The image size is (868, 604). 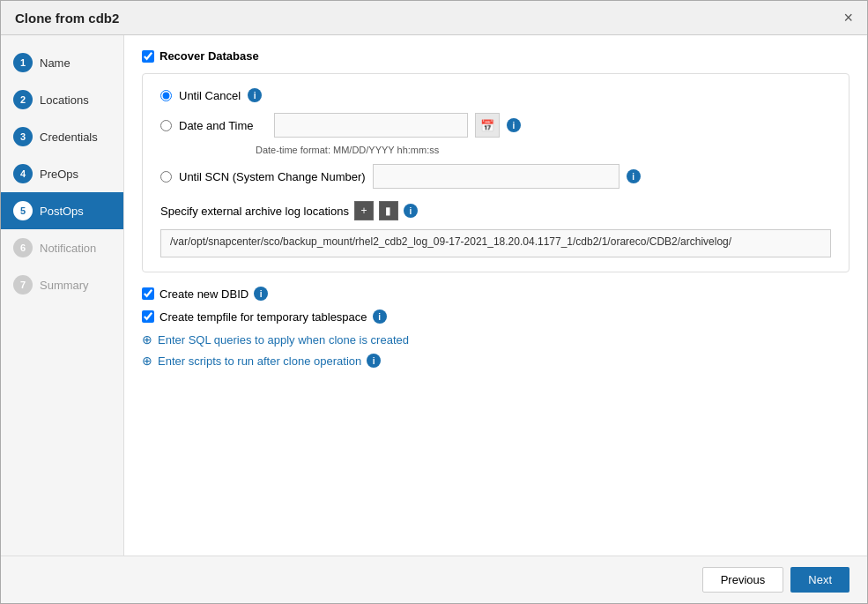 What do you see at coordinates (263, 317) in the screenshot?
I see `create-tempfile-label: Create tempfile for temporary tablespace` at bounding box center [263, 317].